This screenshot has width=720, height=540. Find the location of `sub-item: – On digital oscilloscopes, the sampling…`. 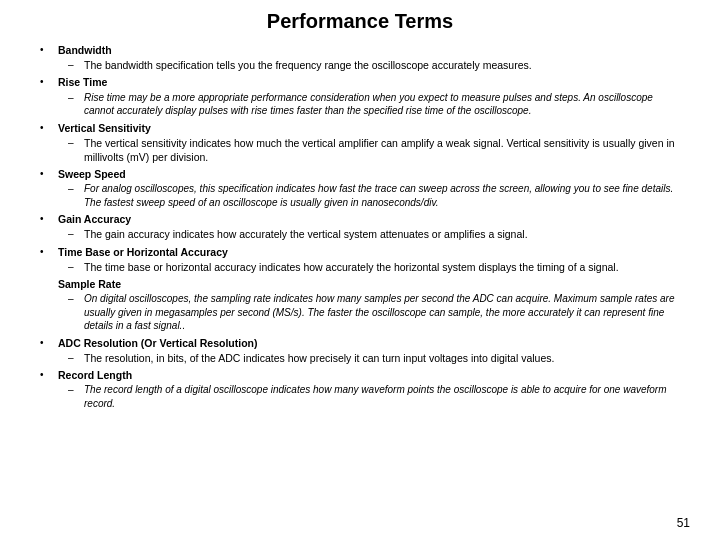

sub-item: – On digital oscilloscopes, the sampling… is located at coordinates (374, 312).